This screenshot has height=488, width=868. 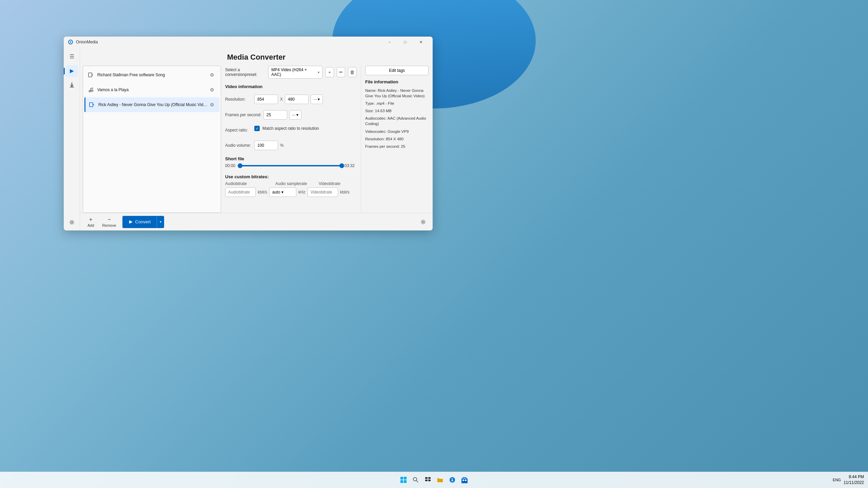 I want to click on convert-button: Convert, so click(x=140, y=222).